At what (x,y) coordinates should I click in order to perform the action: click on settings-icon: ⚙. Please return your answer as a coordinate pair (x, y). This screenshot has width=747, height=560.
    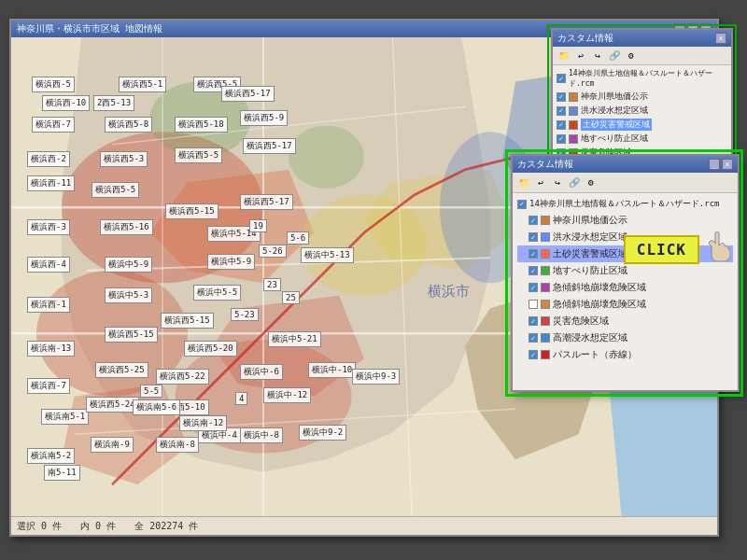
    Looking at the image, I should click on (631, 56).